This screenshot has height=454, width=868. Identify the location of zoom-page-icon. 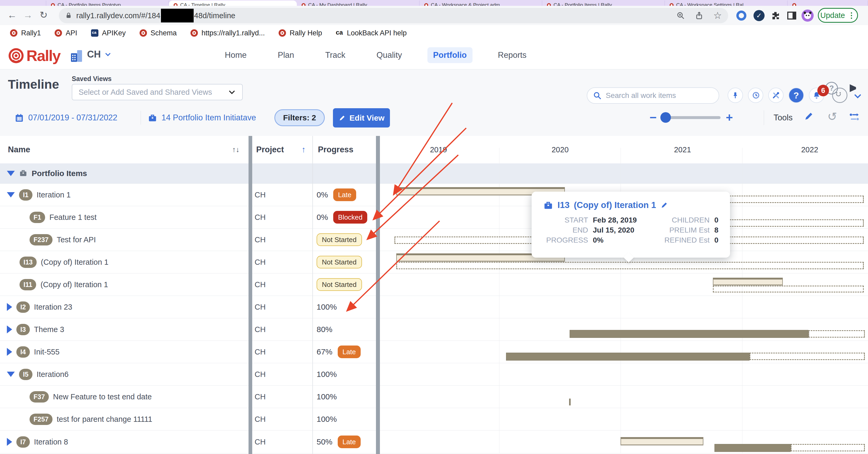
(681, 16).